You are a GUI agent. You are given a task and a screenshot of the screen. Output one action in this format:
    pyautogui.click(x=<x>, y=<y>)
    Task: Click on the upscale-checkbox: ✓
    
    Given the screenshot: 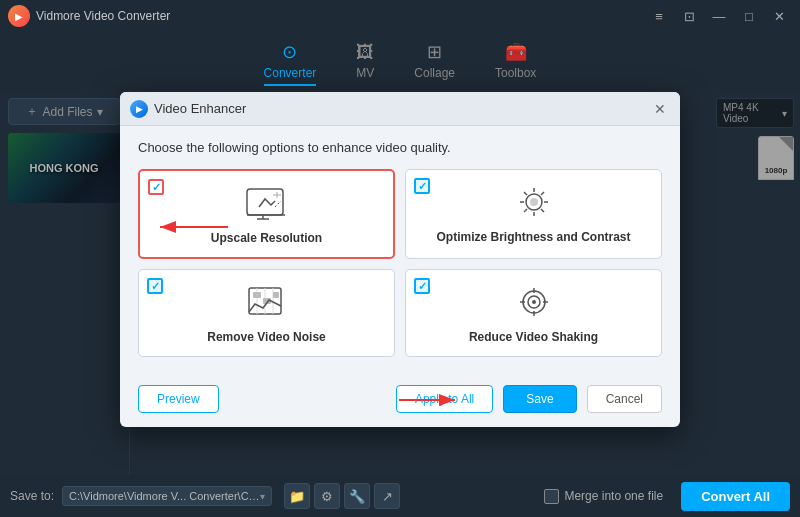 What is the action you would take?
    pyautogui.click(x=156, y=187)
    